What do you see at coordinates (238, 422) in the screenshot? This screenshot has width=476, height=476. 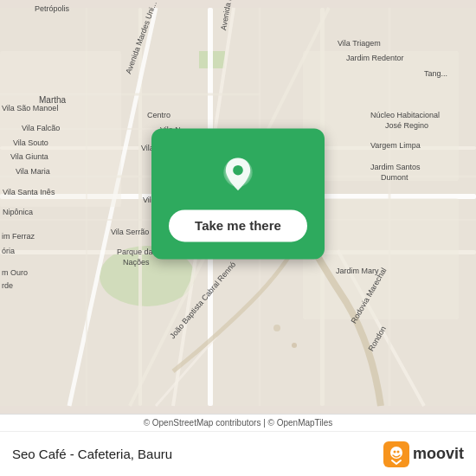 I see `attribution-bar: © OpenStreetMap contributors | © OpenMap…` at bounding box center [238, 422].